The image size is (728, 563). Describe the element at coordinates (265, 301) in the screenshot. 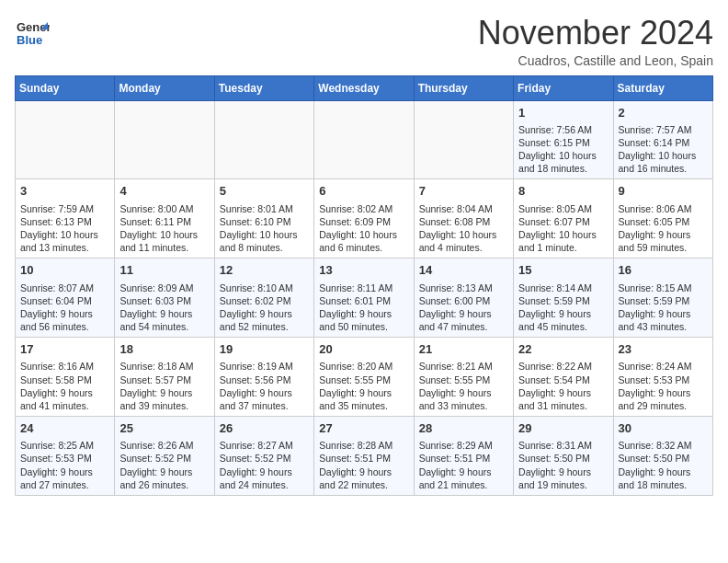

I see `day-info: Sunset: 6:02 PM` at that location.